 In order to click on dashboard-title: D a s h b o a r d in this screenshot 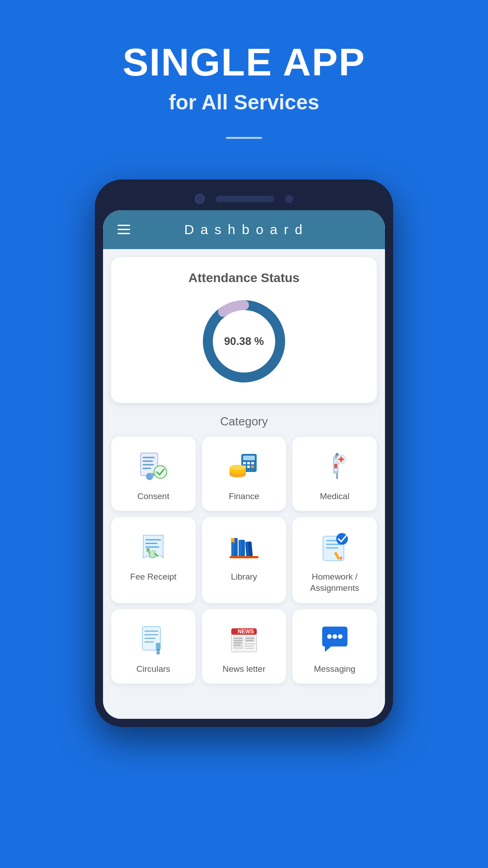, I will do `click(244, 230)`.